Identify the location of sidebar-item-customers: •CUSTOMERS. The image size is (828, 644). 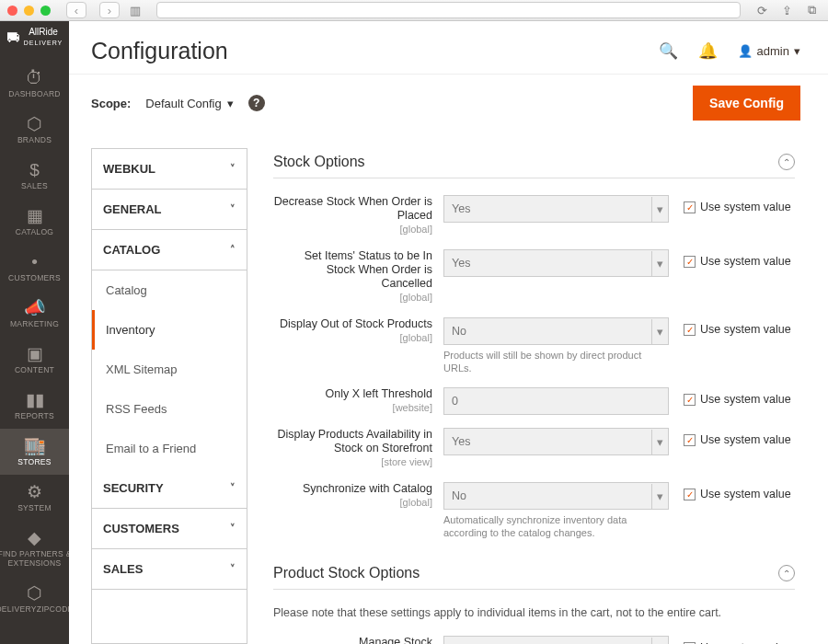
(35, 268).